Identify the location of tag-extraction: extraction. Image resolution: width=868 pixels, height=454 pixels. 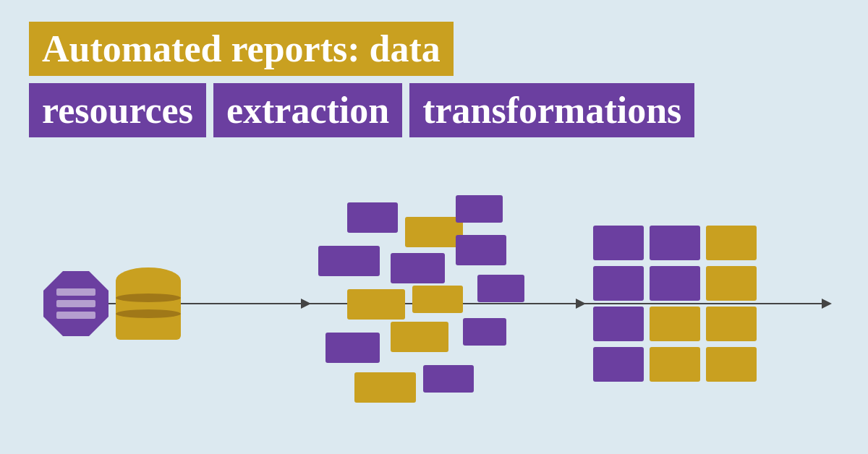
(308, 110).